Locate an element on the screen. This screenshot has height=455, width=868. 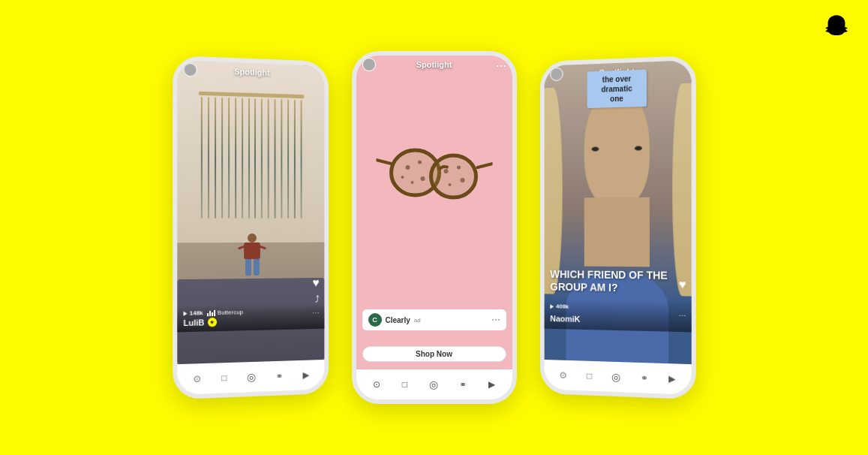
music-label-1: Buttercup is located at coordinates (230, 312).